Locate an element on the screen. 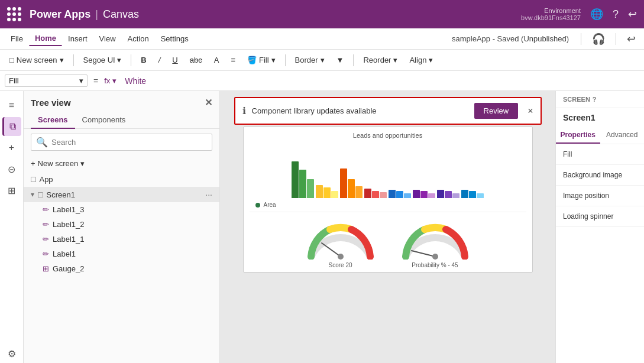  plus-icon: + is located at coordinates (12, 148).